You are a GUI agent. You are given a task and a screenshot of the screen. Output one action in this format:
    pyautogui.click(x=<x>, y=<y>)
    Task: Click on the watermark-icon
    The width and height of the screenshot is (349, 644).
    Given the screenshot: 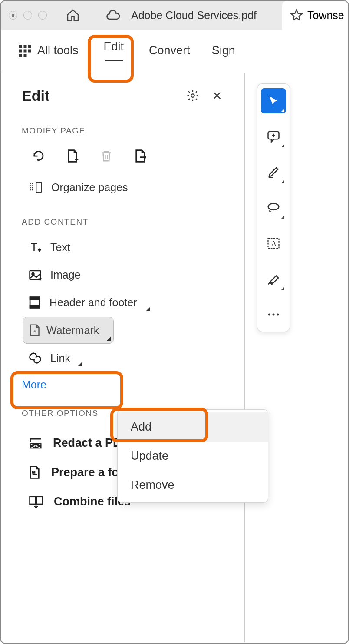 What is the action you would take?
    pyautogui.click(x=35, y=330)
    